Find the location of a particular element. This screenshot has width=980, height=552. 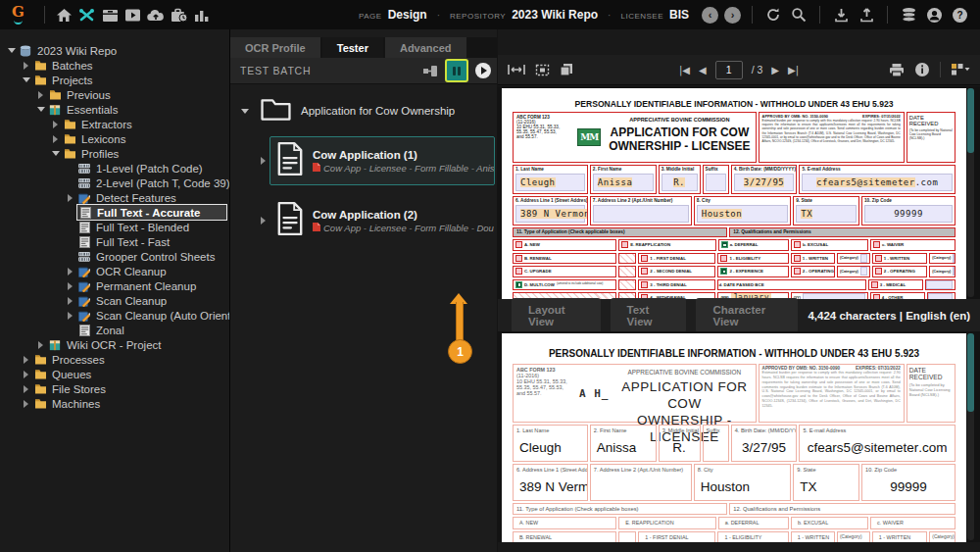

tree-item-machines: Machines is located at coordinates (115, 404).